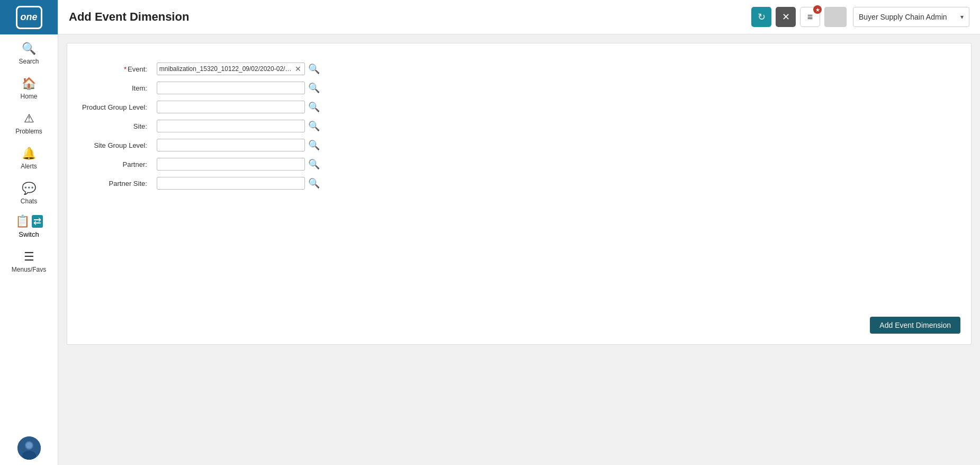 The image size is (980, 465). Describe the element at coordinates (29, 166) in the screenshot. I see `sidebar-item-alerts-label: Alerts` at that location.